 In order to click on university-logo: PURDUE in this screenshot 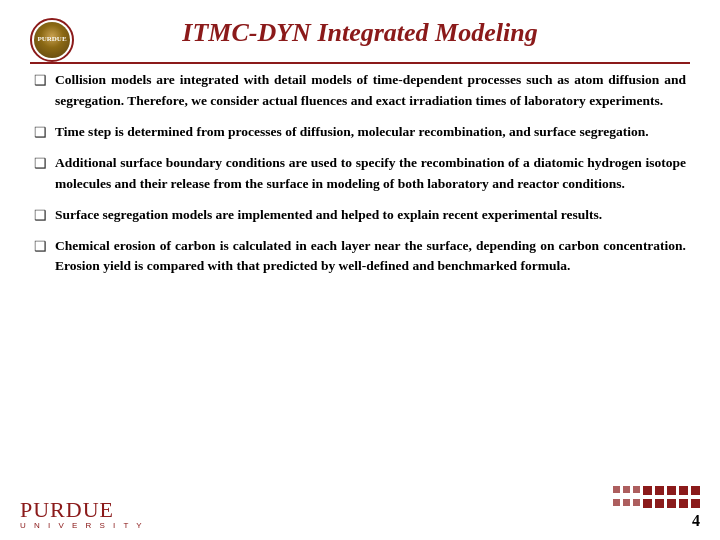, I will do `click(54, 42)`.